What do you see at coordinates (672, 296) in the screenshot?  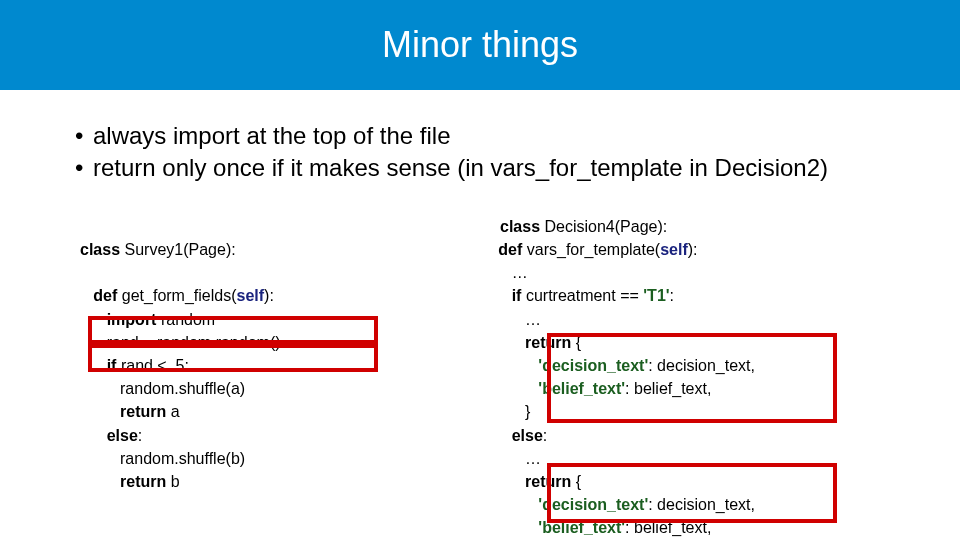 I see `colon-r: :` at bounding box center [672, 296].